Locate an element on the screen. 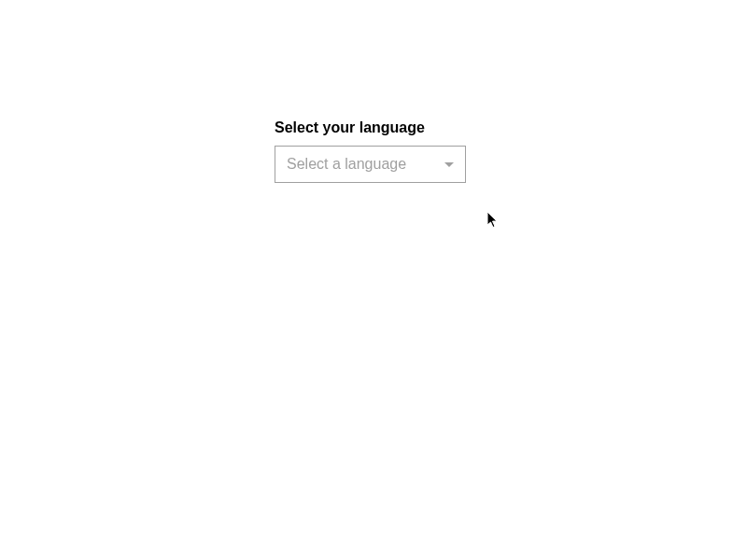 The image size is (747, 560). cursor-icon is located at coordinates (494, 222).